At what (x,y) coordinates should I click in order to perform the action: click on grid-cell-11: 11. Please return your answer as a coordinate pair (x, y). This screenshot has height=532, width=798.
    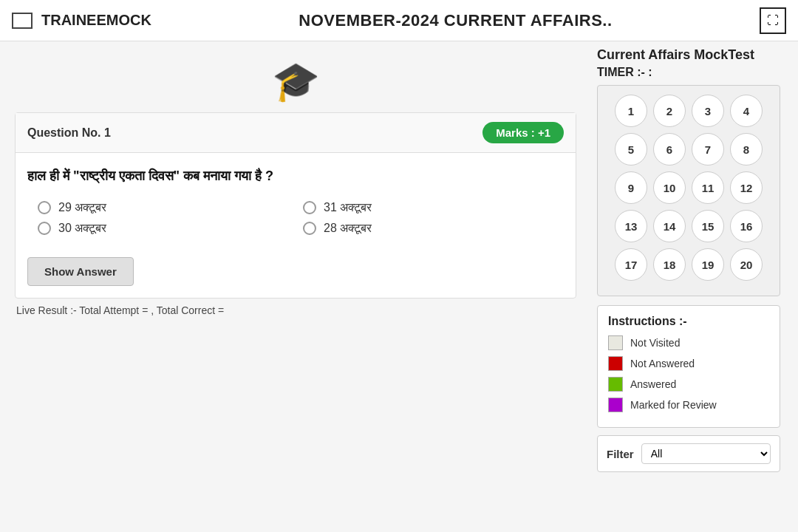
    Looking at the image, I should click on (708, 188).